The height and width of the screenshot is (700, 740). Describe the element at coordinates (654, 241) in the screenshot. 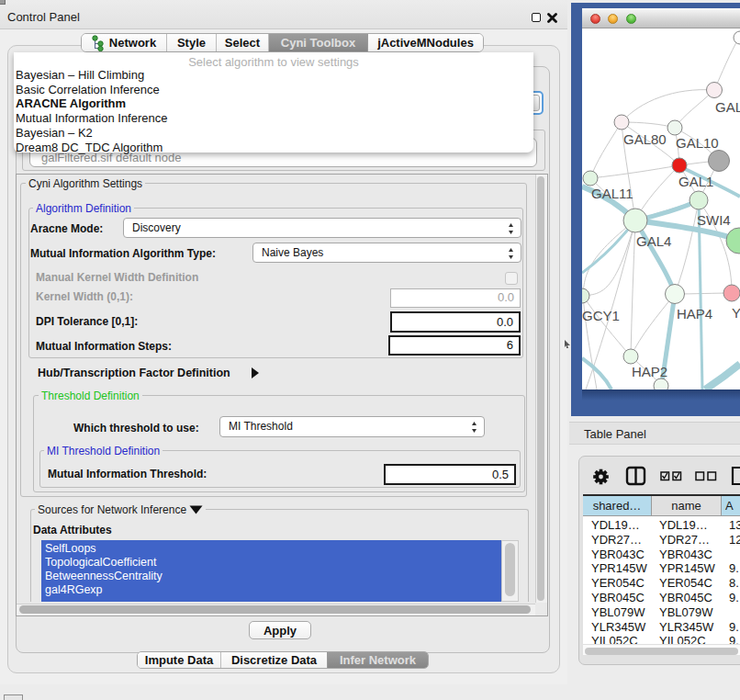

I see `svg-text: GAL4` at that location.